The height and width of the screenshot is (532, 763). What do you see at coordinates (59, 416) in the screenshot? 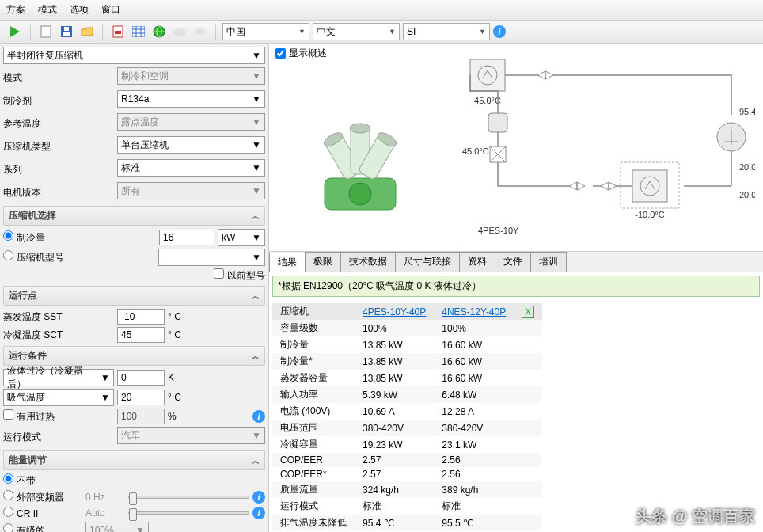
I see `useful-check: 有用过热` at bounding box center [59, 416].